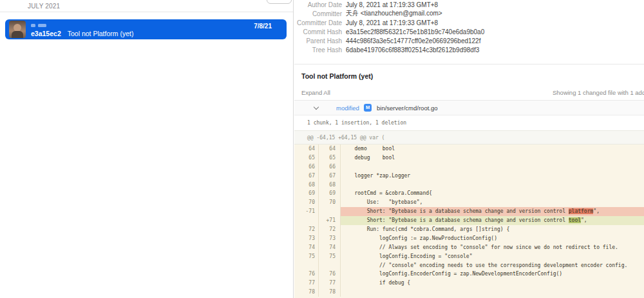 The image size is (644, 298). I want to click on commit-message-title: Tool not Platform (yet), so click(337, 76).